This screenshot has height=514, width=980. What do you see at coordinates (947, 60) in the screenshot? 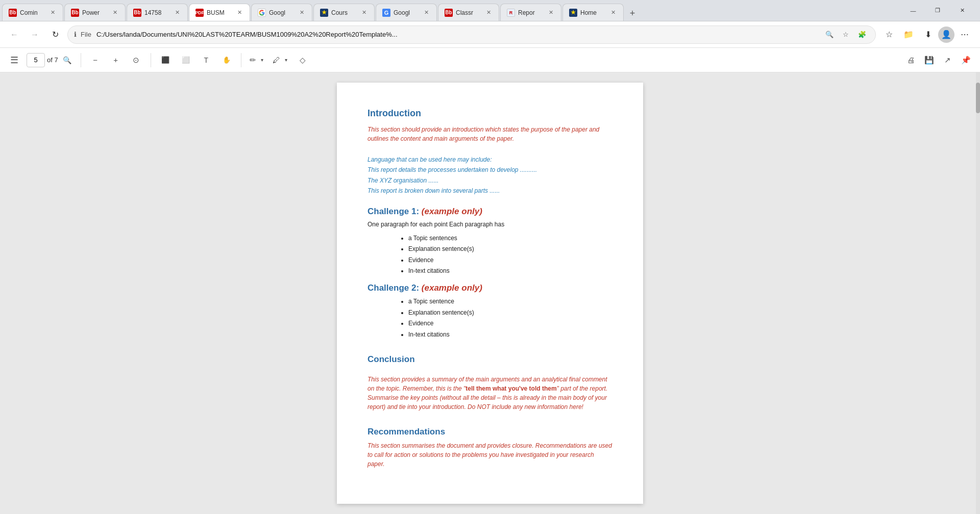
I see `share-button: ↗` at bounding box center [947, 60].